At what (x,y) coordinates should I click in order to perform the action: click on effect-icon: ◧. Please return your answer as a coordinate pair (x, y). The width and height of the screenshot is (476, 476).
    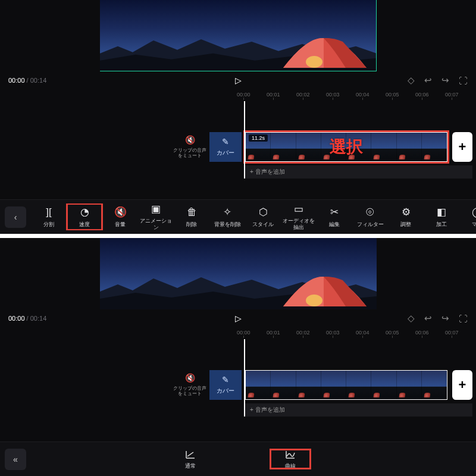
    Looking at the image, I should click on (441, 212).